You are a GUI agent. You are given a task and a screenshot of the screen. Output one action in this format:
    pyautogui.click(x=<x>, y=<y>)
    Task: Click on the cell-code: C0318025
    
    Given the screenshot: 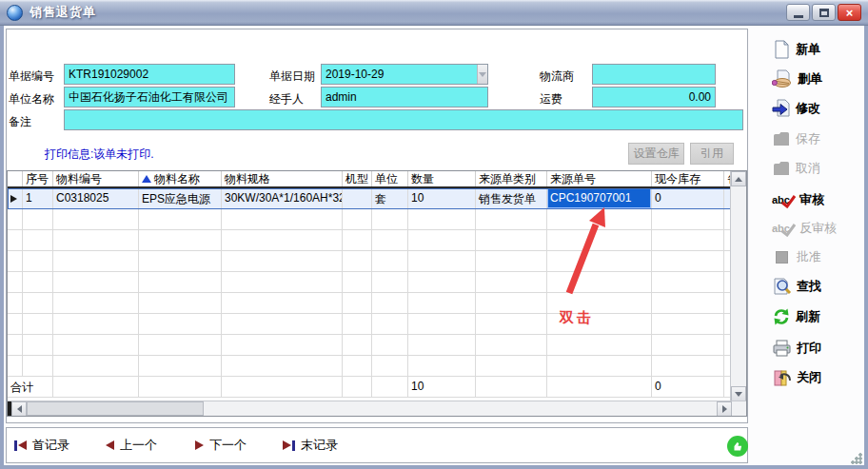 What is the action you would take?
    pyautogui.click(x=96, y=198)
    